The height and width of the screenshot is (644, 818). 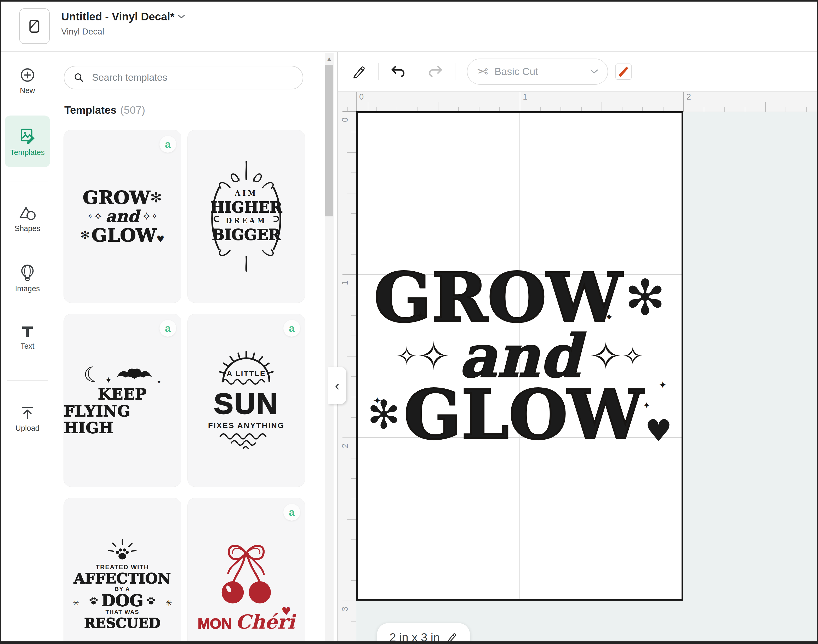 What do you see at coordinates (435, 72) in the screenshot?
I see `redo-button` at bounding box center [435, 72].